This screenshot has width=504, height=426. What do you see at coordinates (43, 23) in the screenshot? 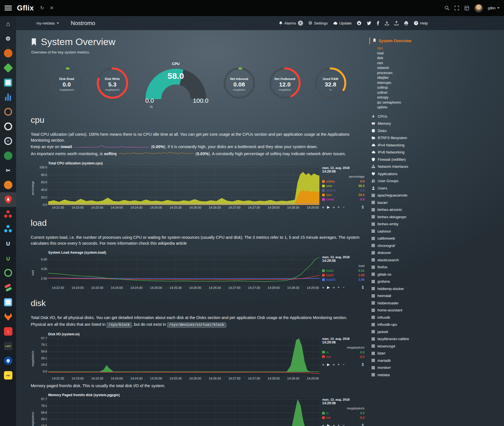
I see `server-dropdown: my-netdata` at bounding box center [43, 23].